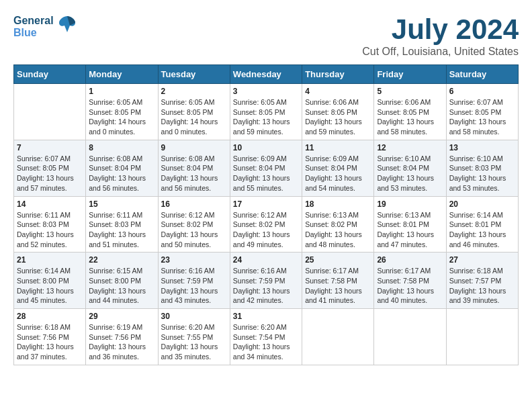  I want to click on calendar-cell: 6Sunrise: 6:07 AM Sunset: 8:05 PM Daylig…, so click(482, 112).